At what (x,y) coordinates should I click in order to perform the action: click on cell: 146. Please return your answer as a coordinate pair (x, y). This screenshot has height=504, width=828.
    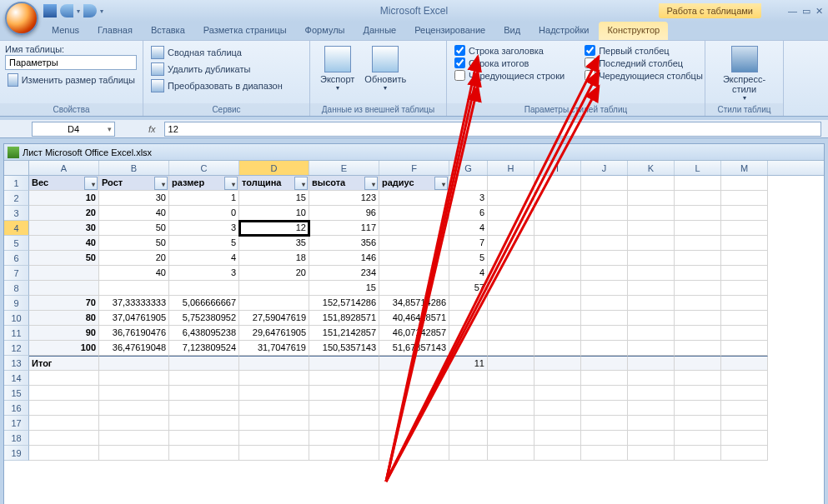
    Looking at the image, I should click on (344, 258).